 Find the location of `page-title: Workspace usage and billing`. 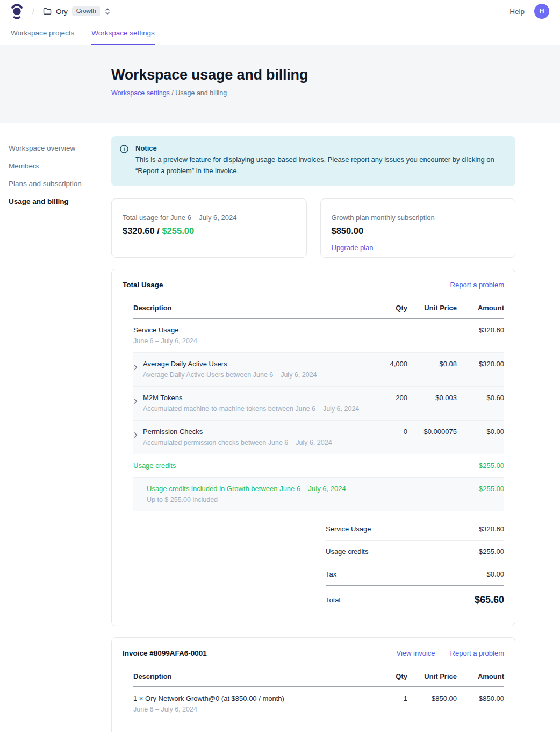

page-title: Workspace usage and billing is located at coordinates (335, 75).